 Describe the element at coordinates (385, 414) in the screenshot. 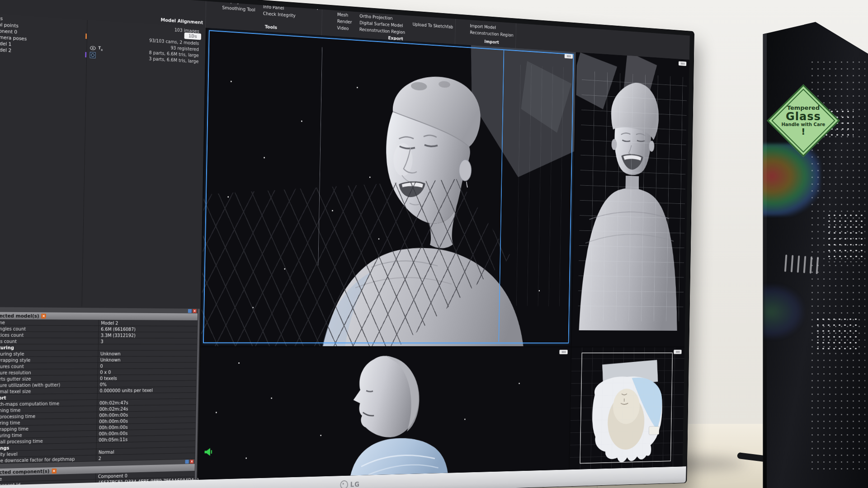

I see `bottom-3d-scene` at that location.